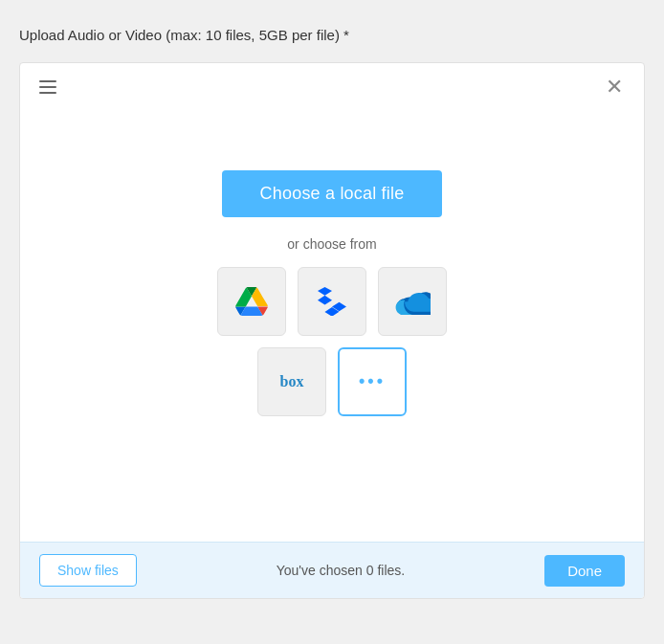 This screenshot has height=644, width=664. What do you see at coordinates (614, 87) in the screenshot?
I see `close-button: ✕` at bounding box center [614, 87].